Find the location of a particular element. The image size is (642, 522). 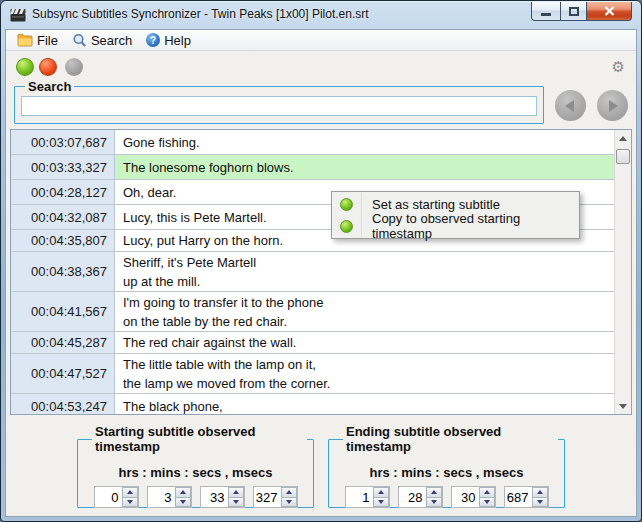

titlebar: Subsync Subtitles Synchronizer - Twin Pe… is located at coordinates (321, 15).